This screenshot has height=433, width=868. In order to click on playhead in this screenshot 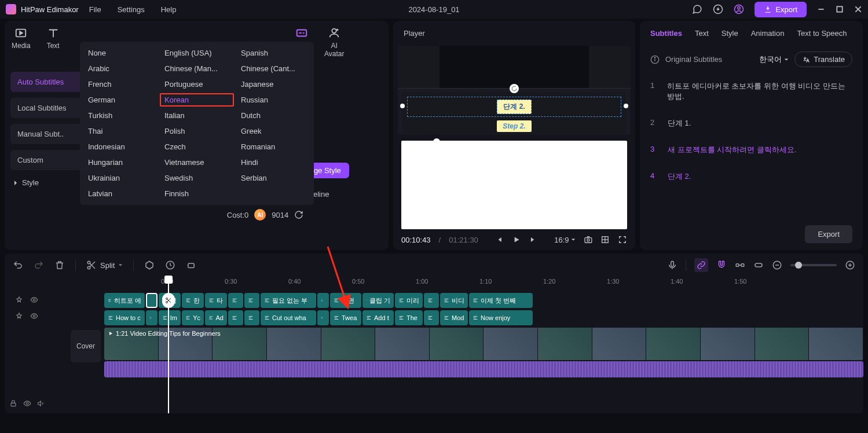, I will do `click(169, 345)`.